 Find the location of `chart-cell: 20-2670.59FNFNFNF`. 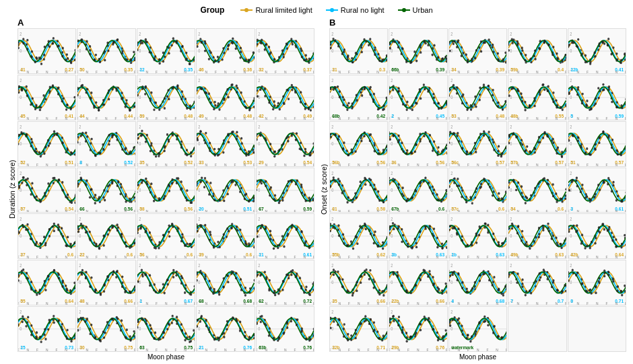

chart-cell: 20-2670.59FNFNFNF is located at coordinates (286, 190).